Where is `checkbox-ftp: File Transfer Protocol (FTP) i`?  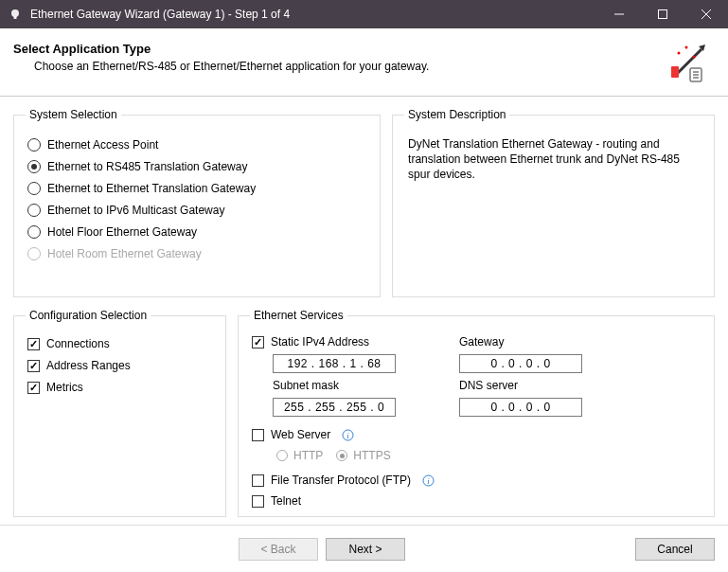
checkbox-ftp: File Transfer Protocol (FTP) i is located at coordinates (343, 480).